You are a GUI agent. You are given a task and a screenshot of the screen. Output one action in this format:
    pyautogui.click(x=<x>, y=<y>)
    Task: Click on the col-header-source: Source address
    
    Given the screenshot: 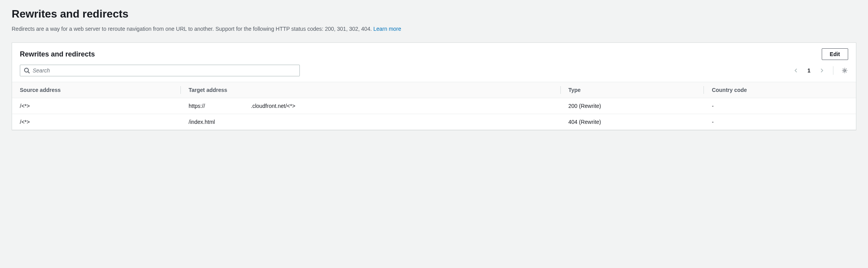 What is the action you would take?
    pyautogui.click(x=96, y=90)
    